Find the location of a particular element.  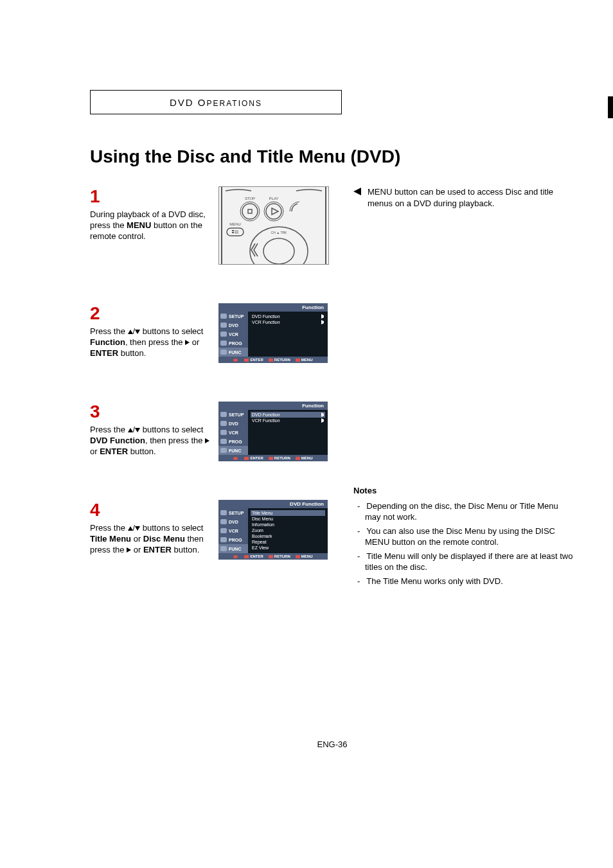

step-3: 3 Press the / buttons to select DVD Func… is located at coordinates (215, 432).